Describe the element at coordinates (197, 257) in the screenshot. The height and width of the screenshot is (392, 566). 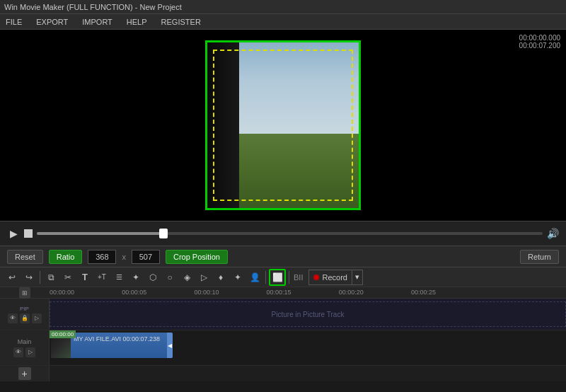
I see `crop-position-button: Crop Position` at that location.